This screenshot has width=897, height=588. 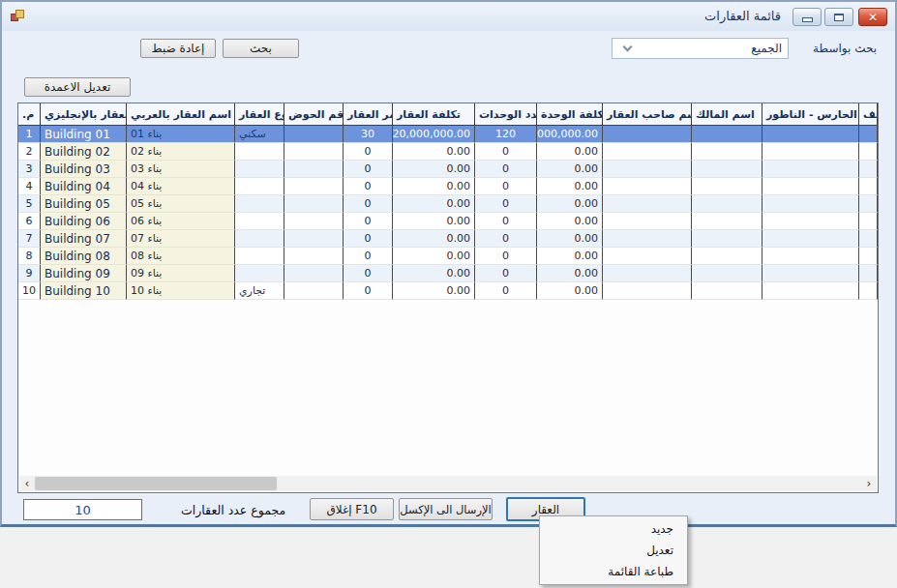 I want to click on table-cell: Building 06, so click(x=83, y=221).